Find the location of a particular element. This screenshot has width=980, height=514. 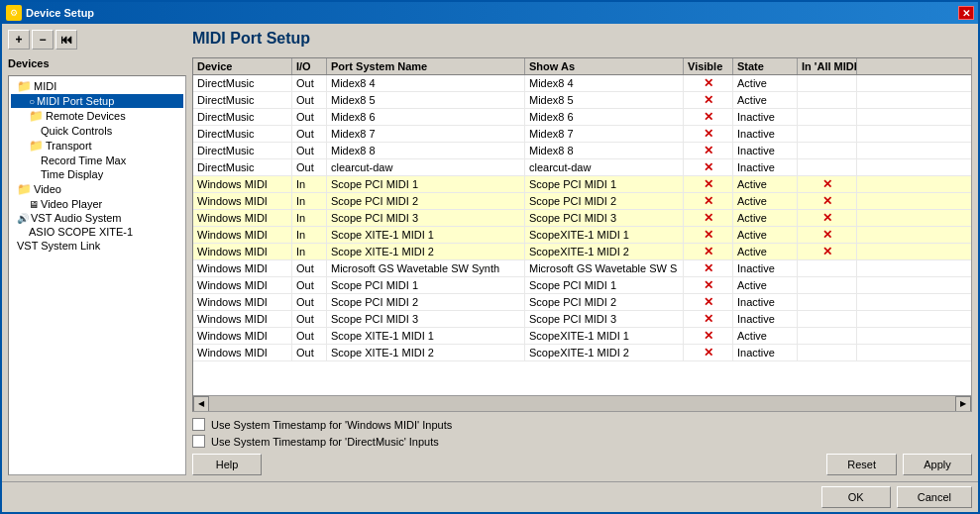

table-cell: Midex8 4 is located at coordinates (604, 83).